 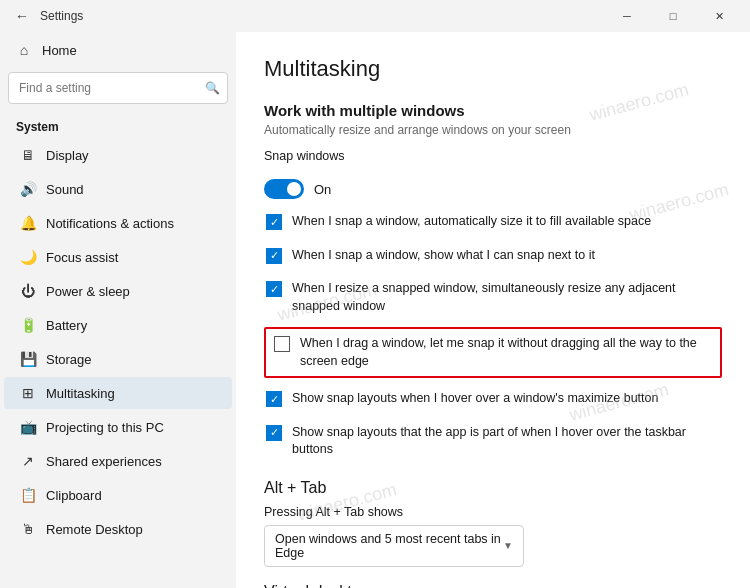 What do you see at coordinates (493, 189) in the screenshot?
I see `snap-toggle-row: On` at bounding box center [493, 189].